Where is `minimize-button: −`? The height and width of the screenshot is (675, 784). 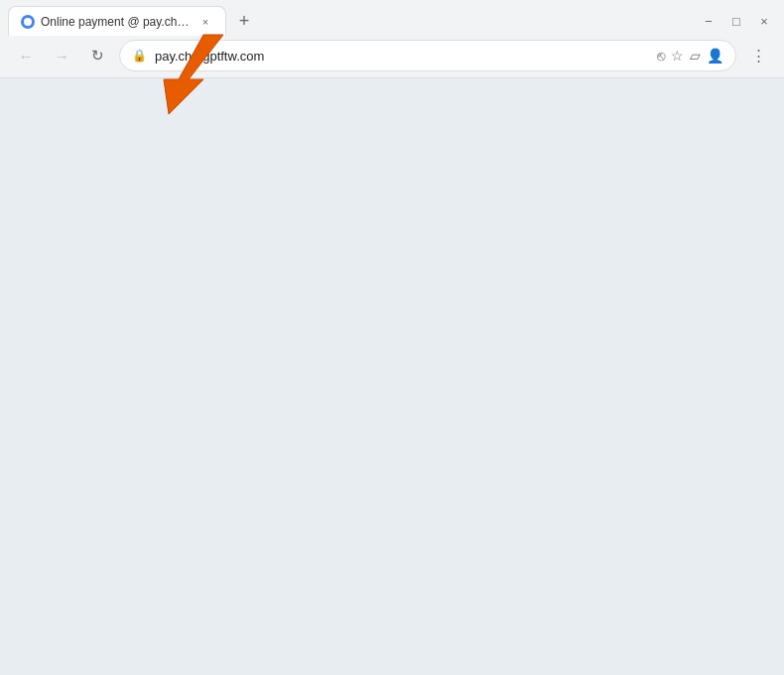
minimize-button: − is located at coordinates (709, 21).